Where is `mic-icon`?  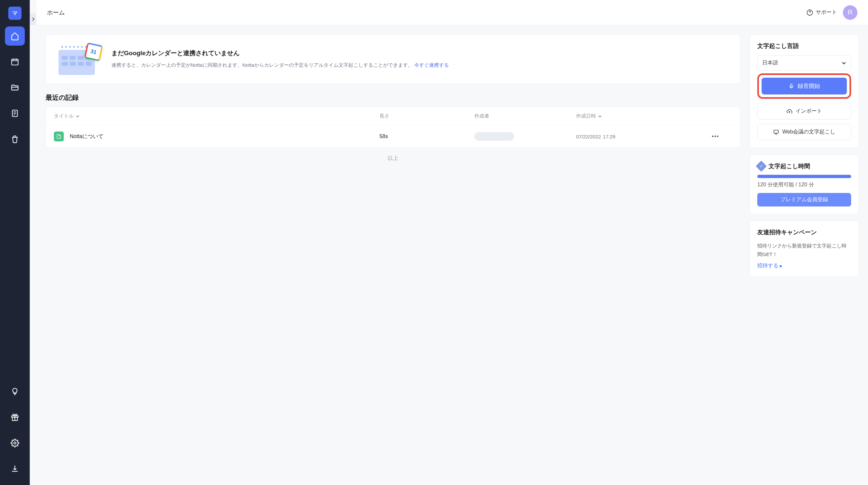
mic-icon is located at coordinates (791, 86).